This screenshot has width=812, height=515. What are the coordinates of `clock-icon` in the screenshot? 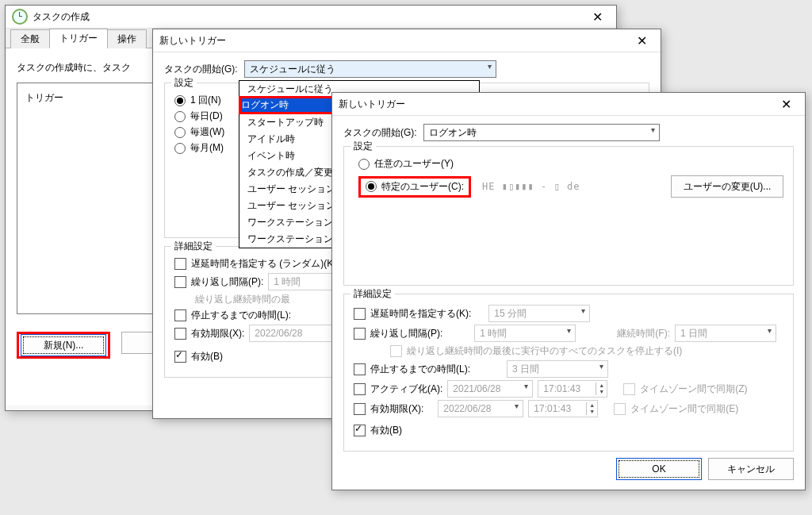 It's located at (20, 17).